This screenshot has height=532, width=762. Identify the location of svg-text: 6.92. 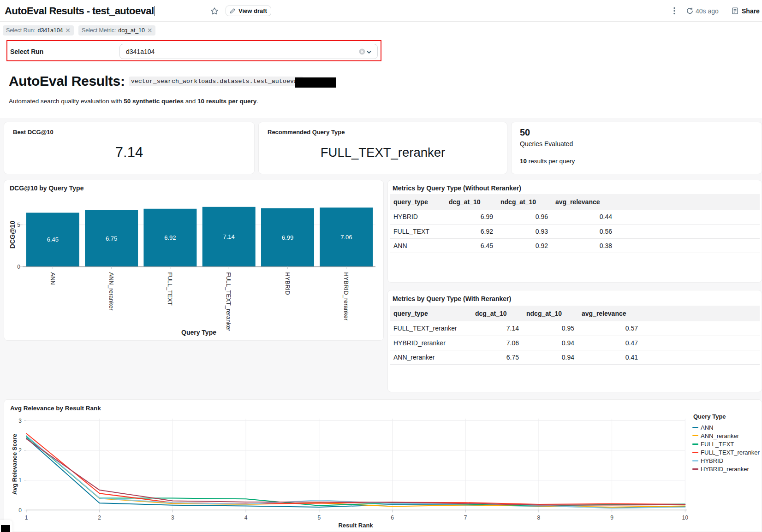
(170, 238).